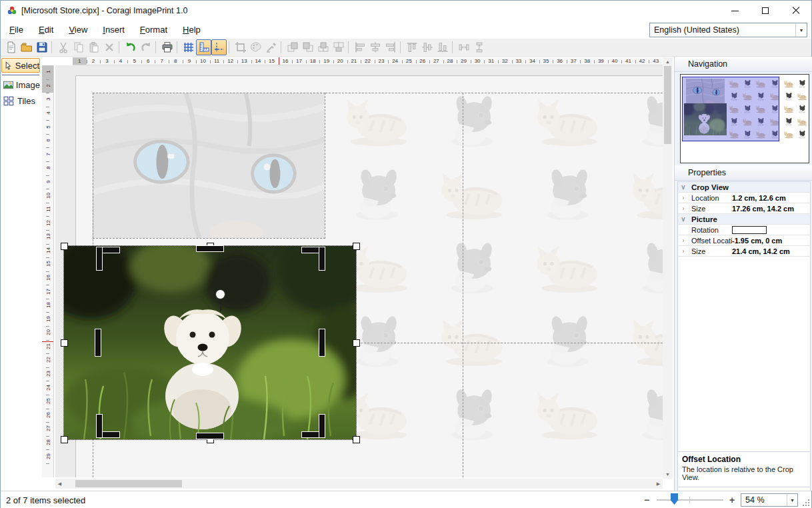  I want to click on tool-separator, so click(21, 75).